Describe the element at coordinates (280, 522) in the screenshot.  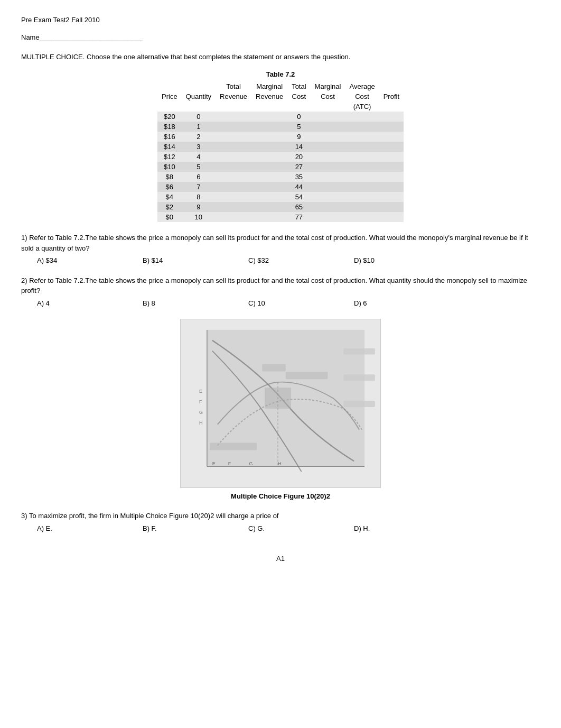
I see `question-3: 3) To maximize profit, the firm in Multi…` at that location.